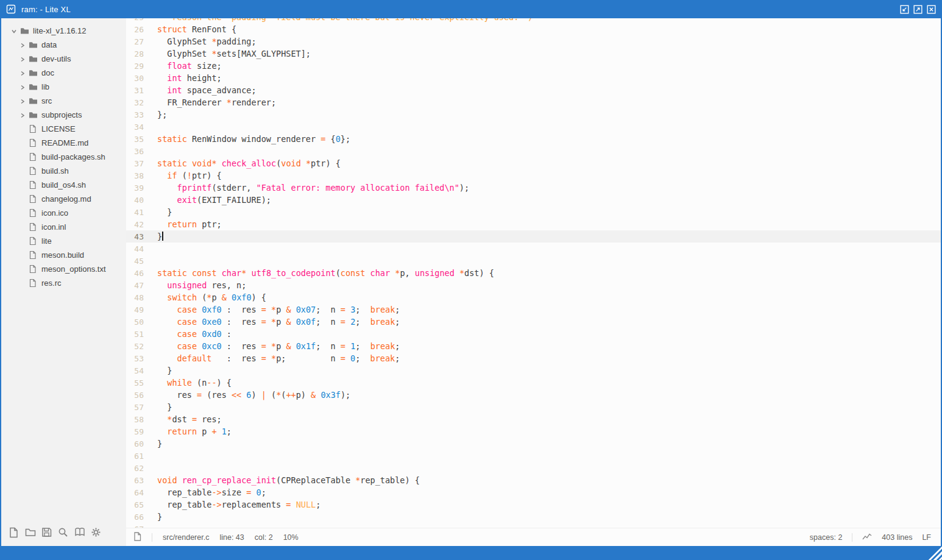  What do you see at coordinates (534, 21) in the screenshot?
I see `code-line-25: 25 reason the "padding" field must be th…` at bounding box center [534, 21].